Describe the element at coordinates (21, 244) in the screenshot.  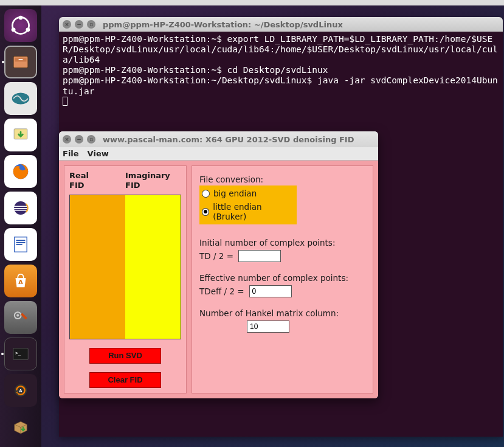
I see `document-icon` at that location.